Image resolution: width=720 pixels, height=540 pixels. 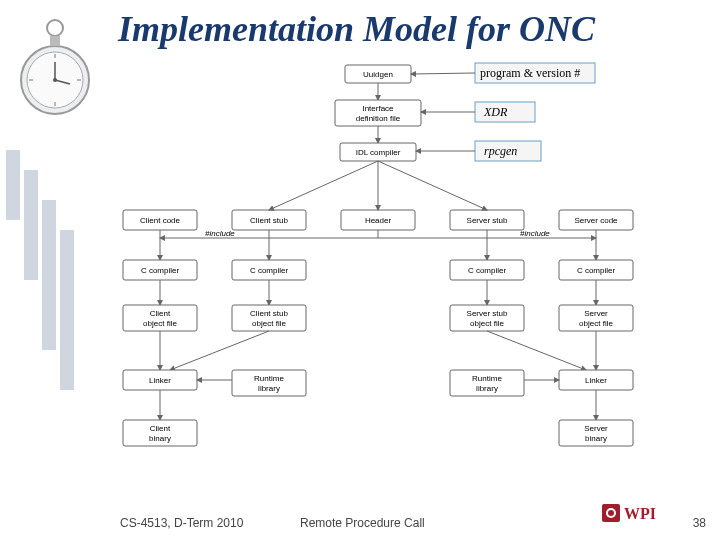 I want to click on box-uuidgen: Uuidgen, so click(x=378, y=74).